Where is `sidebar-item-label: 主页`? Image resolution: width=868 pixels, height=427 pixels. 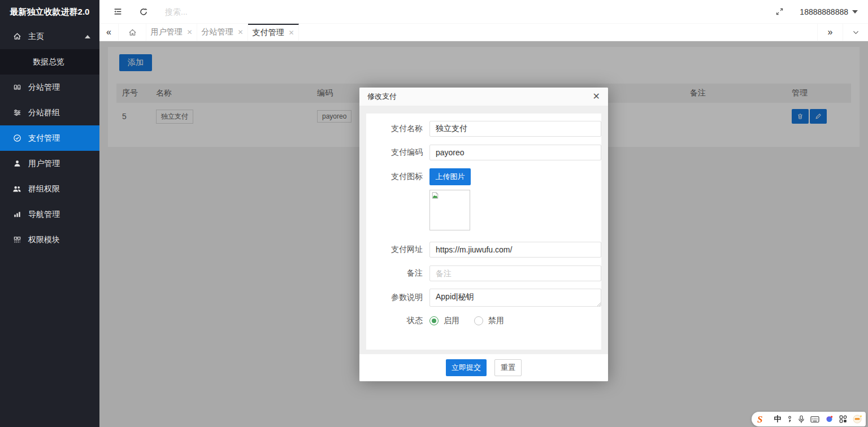 sidebar-item-label: 主页 is located at coordinates (36, 37).